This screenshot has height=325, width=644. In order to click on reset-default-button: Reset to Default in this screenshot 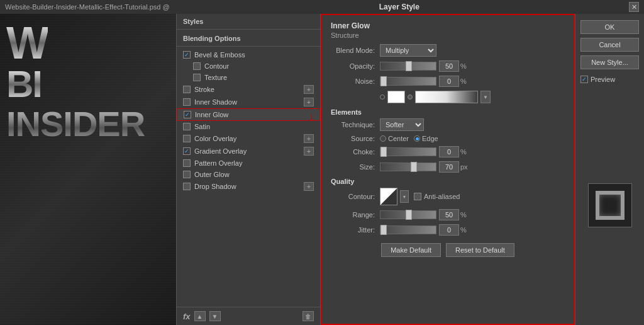, I will do `click(480, 250)`.